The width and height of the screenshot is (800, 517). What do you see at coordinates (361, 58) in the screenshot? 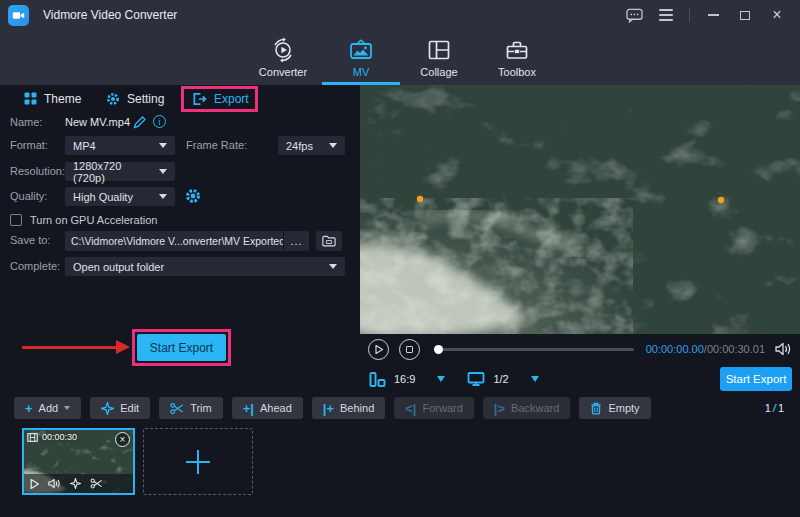
I see `tab-mv: MV` at bounding box center [361, 58].